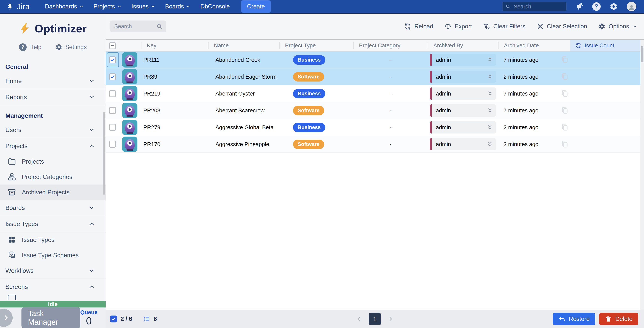 The image size is (644, 328). Describe the element at coordinates (12, 255) in the screenshot. I see `check-square-icon` at that location.